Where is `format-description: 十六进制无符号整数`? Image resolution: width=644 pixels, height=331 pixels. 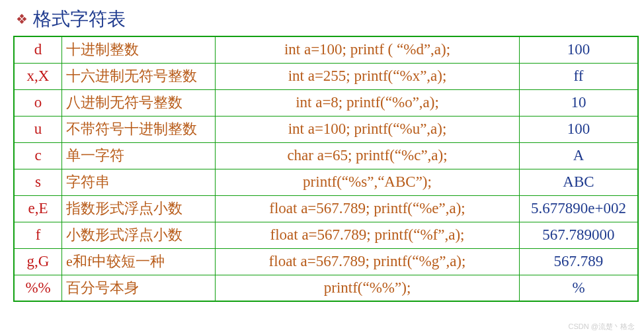 format-description: 十六进制无符号整数 is located at coordinates (139, 76).